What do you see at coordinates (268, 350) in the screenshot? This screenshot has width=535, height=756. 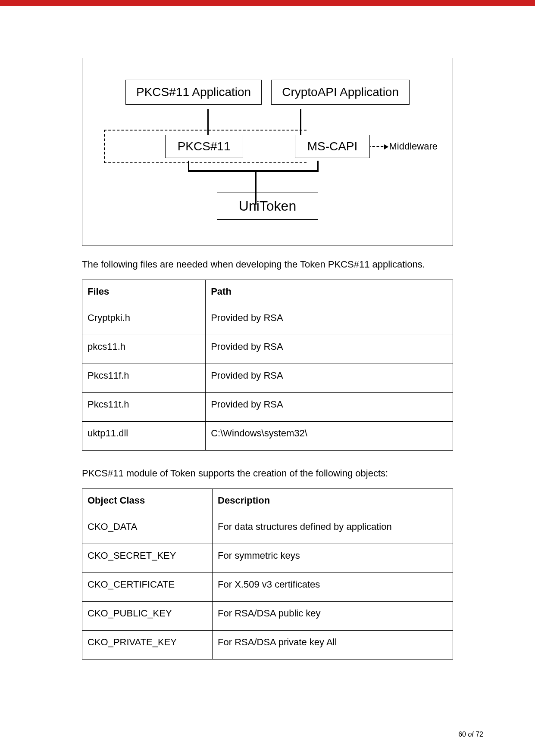 I see `table-row: pkcs11.h Provided by RSA` at bounding box center [268, 350].